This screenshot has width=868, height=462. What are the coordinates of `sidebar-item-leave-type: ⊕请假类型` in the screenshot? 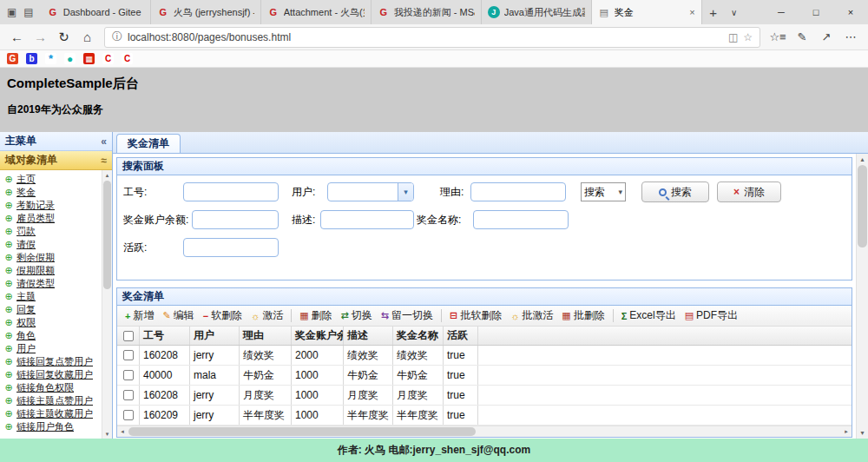 It's located at (52, 283).